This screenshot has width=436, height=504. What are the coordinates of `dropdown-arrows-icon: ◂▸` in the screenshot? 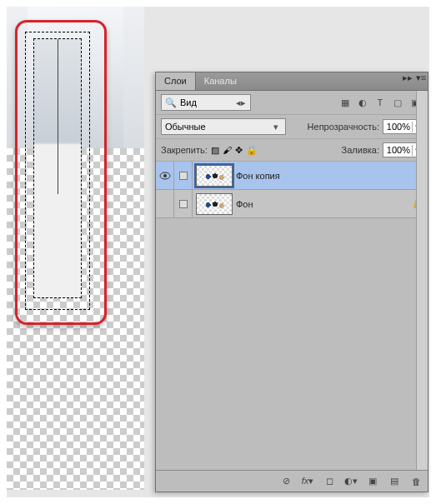 It's located at (241, 103).